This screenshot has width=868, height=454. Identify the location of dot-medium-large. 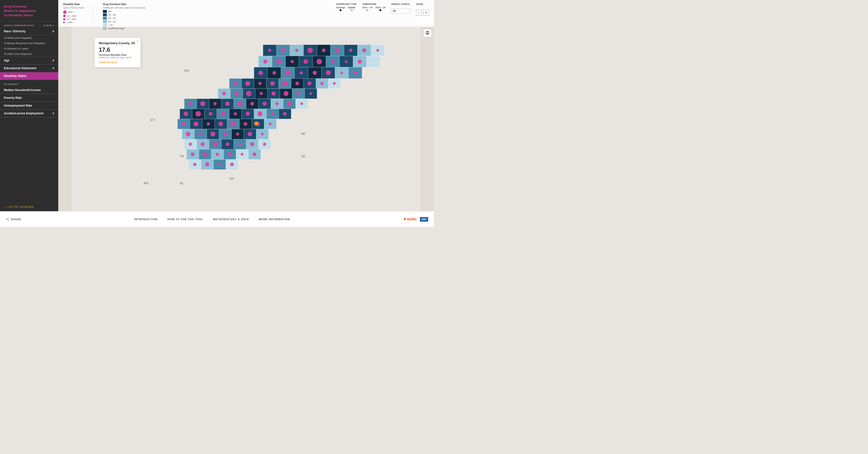
(64, 16).